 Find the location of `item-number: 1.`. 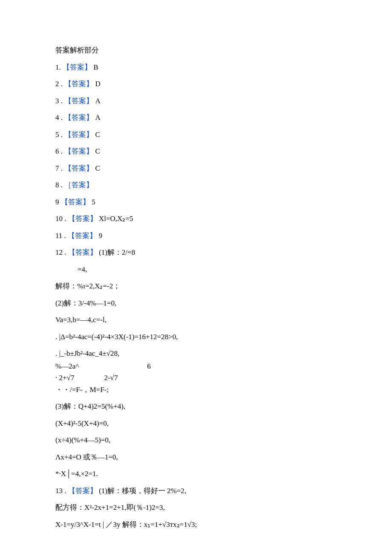

item-number: 1. is located at coordinates (58, 67).